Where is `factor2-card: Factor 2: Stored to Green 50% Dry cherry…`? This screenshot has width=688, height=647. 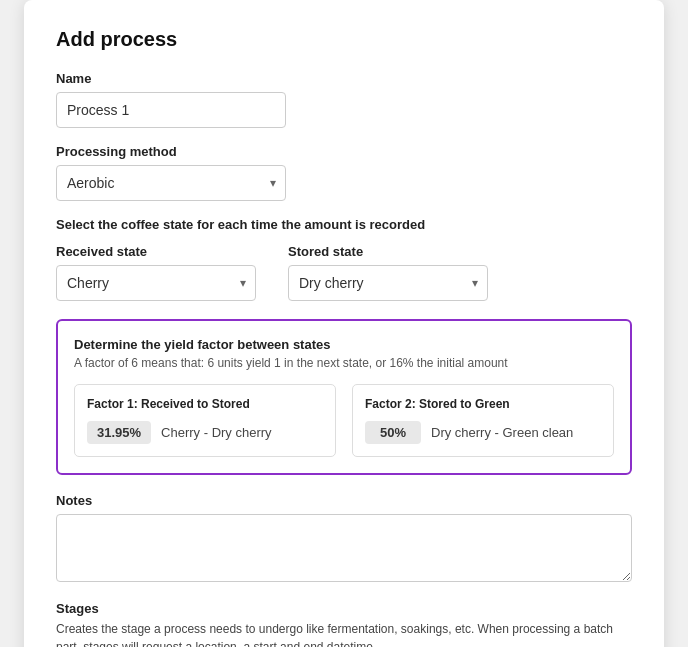
factor2-card: Factor 2: Stored to Green 50% Dry cherry… is located at coordinates (483, 420).